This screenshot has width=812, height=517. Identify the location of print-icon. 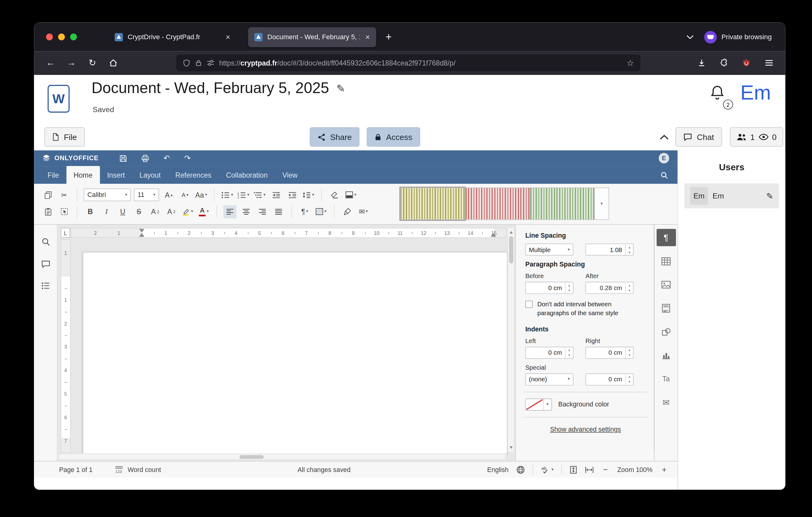
(145, 158).